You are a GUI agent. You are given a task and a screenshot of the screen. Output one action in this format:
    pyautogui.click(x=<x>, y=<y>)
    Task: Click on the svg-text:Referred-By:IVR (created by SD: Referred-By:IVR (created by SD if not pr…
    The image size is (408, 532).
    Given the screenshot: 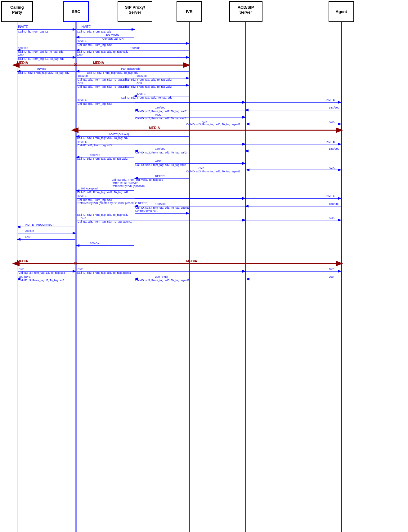 What is the action you would take?
    pyautogui.click(x=113, y=203)
    